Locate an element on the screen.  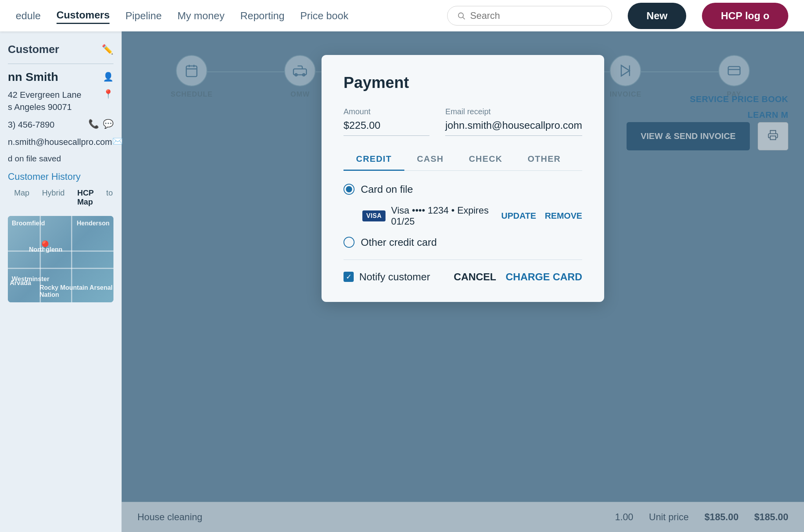
phone-row: 3) 456-7890 📞 💬 is located at coordinates (60, 125).